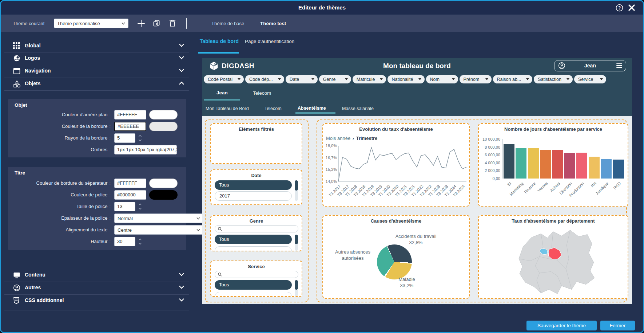  What do you see at coordinates (302, 79) in the screenshot?
I see `filter-pill-date: Date` at bounding box center [302, 79].